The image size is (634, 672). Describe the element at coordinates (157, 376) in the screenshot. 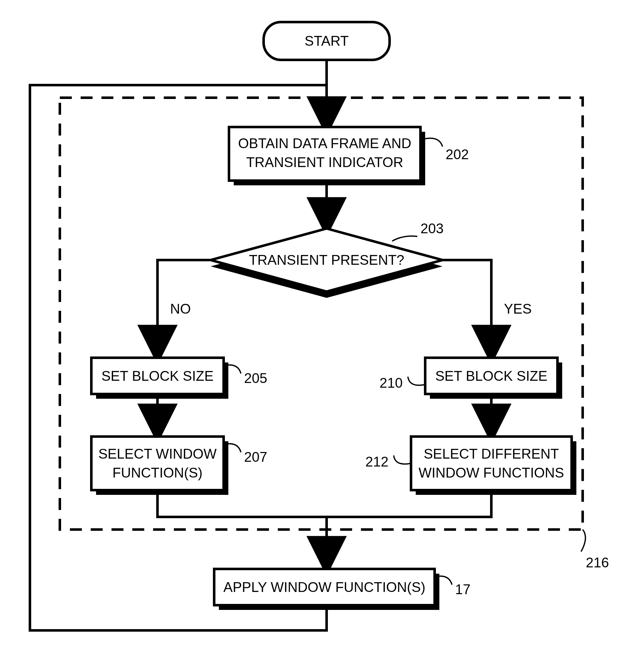

I see `node-205-text: SET BLOCK SIZE` at that location.